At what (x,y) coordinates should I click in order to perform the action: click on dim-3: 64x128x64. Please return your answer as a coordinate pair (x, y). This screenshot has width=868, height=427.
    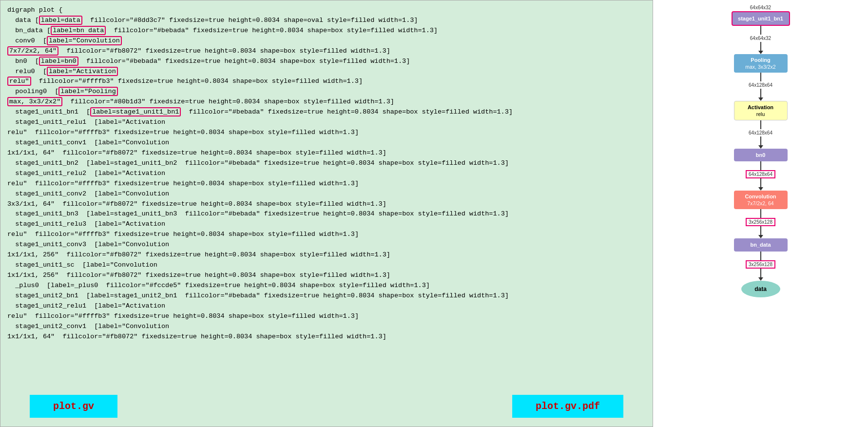
    Looking at the image, I should click on (760, 133).